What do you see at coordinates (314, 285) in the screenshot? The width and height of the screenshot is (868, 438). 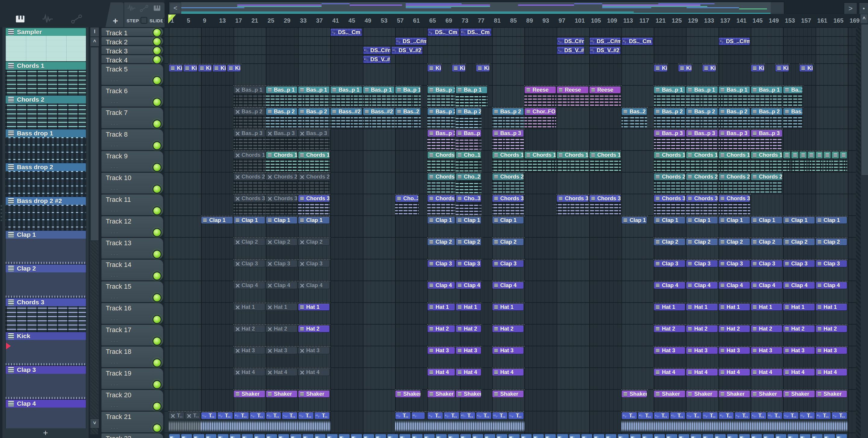 I see `muted-pattern-clip: Clap 4` at bounding box center [314, 285].